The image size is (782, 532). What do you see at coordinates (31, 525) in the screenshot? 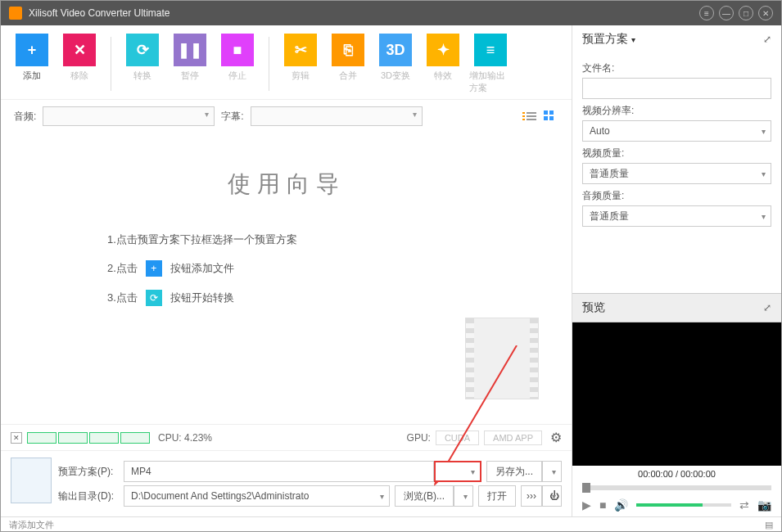
I see `status-text: 请添加文件` at bounding box center [31, 525].